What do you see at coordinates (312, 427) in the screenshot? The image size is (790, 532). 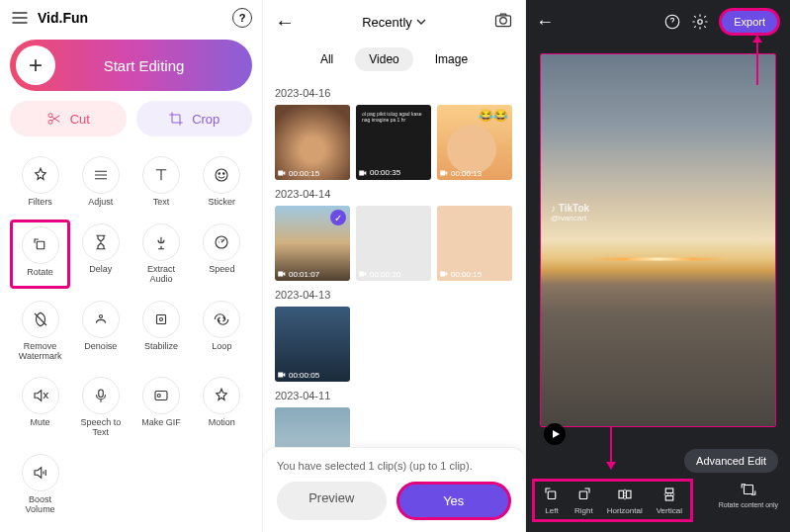 I see `video-thumbnail` at bounding box center [312, 427].